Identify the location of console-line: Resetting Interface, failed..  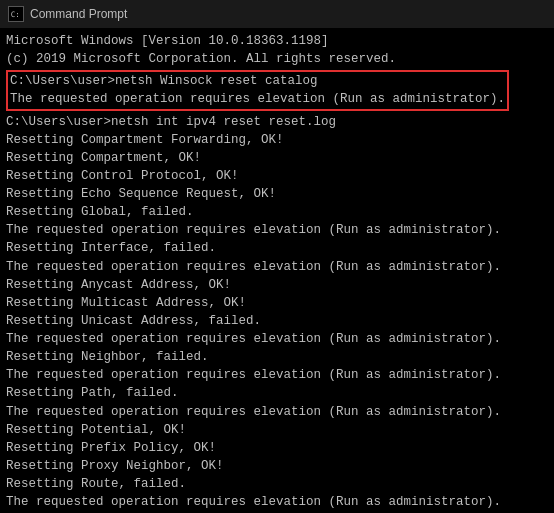
(277, 248).